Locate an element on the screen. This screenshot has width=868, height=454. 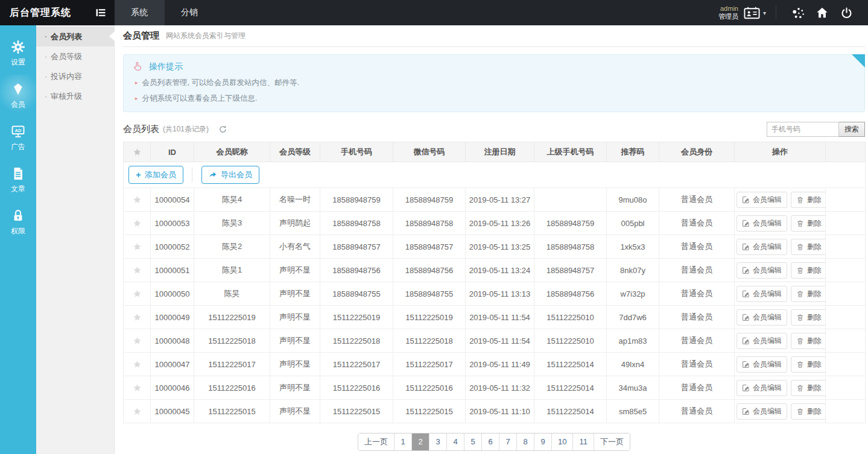
sidebar-item-label: 设置 is located at coordinates (18, 63).